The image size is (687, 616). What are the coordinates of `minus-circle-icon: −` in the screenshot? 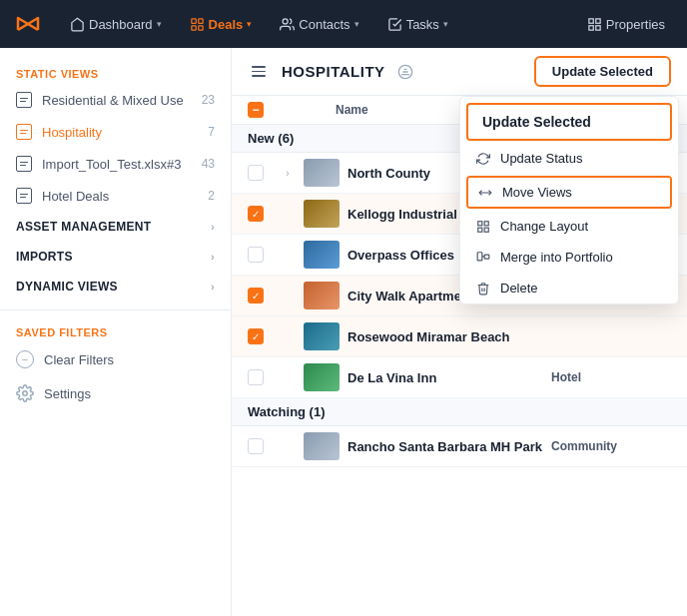 It's located at (25, 359).